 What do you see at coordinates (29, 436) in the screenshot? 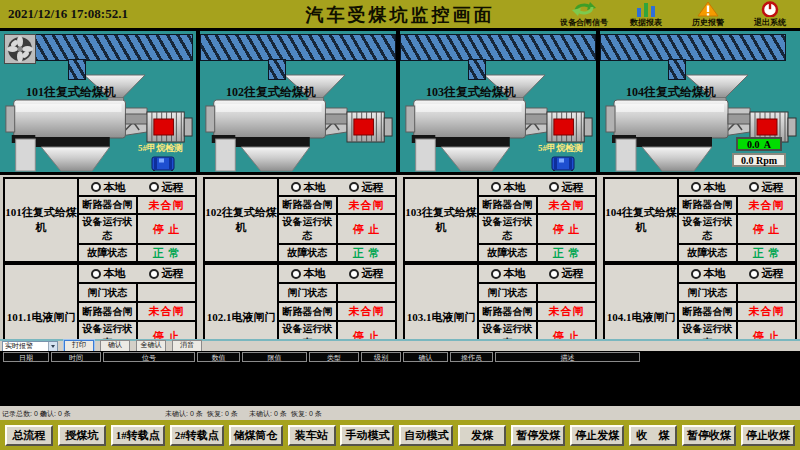
I see `nav-button: 总流程` at bounding box center [29, 436].